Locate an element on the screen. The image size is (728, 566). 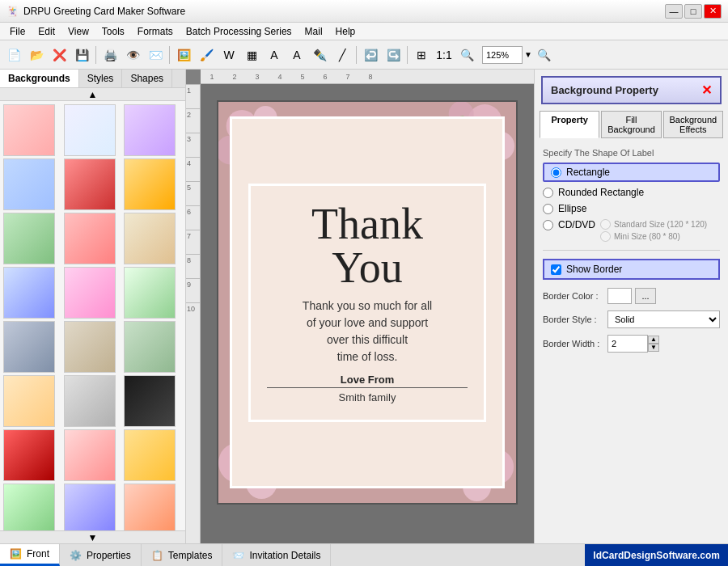
tab-styles: Styles is located at coordinates (101, 78).